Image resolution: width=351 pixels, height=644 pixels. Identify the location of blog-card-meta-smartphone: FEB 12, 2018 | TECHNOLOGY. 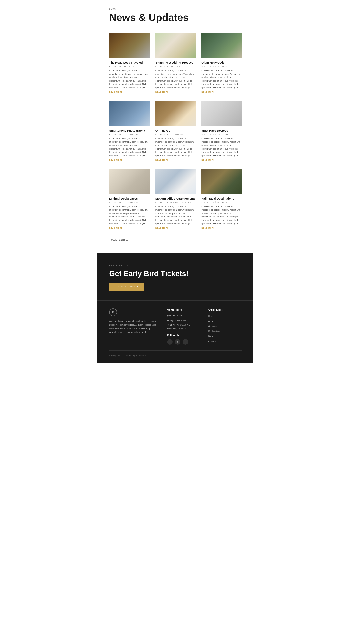
(130, 134).